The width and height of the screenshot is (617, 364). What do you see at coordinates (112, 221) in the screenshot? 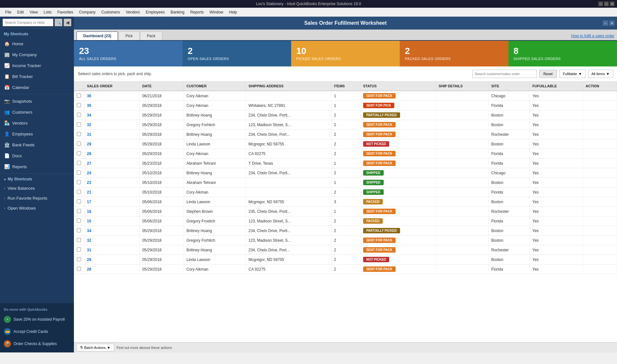
I see `row-sales-order: 15` at bounding box center [112, 221].